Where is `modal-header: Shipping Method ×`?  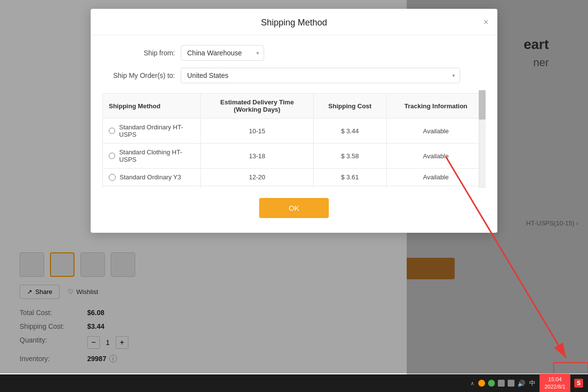
modal-header: Shipping Method × is located at coordinates (294, 22).